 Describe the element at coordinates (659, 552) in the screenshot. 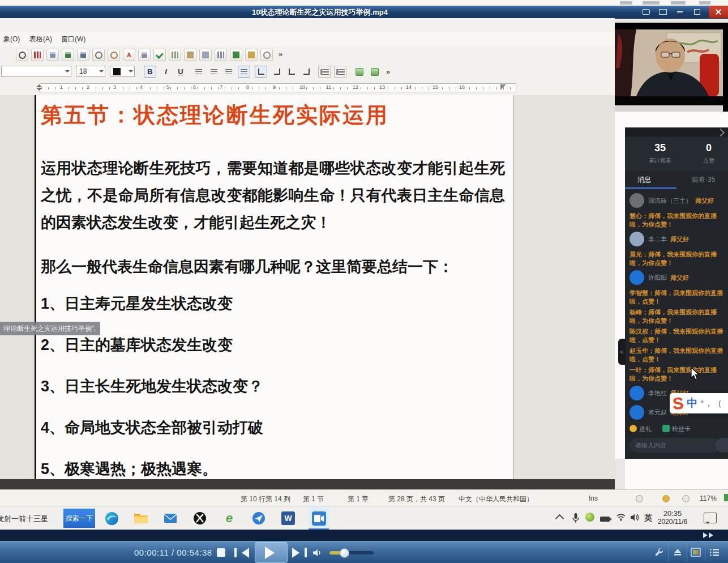

I see `settings-wrench-icon` at that location.